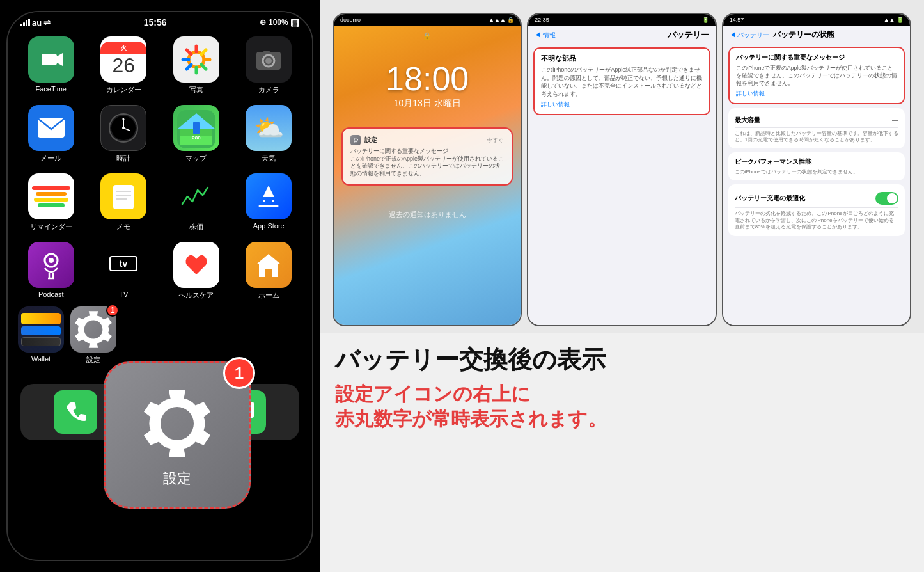  I want to click on phone1-lockscreen: docomo ▲▲▲ 🔒 🔒 18:00 10月13日 水曜日 ⚙ 設定 今すぐ…, so click(427, 170).